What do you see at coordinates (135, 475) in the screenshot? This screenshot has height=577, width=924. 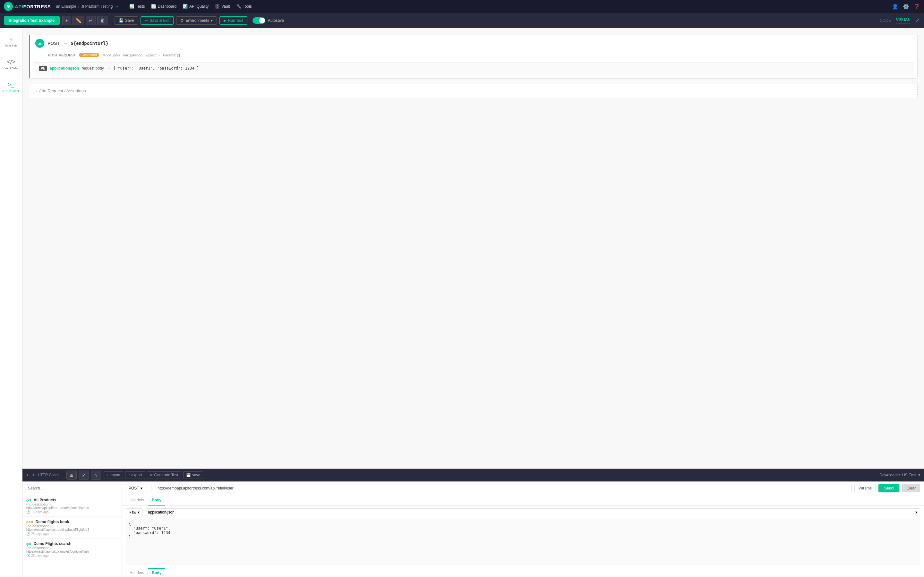 I see `export-button: ↑ export` at bounding box center [135, 475].